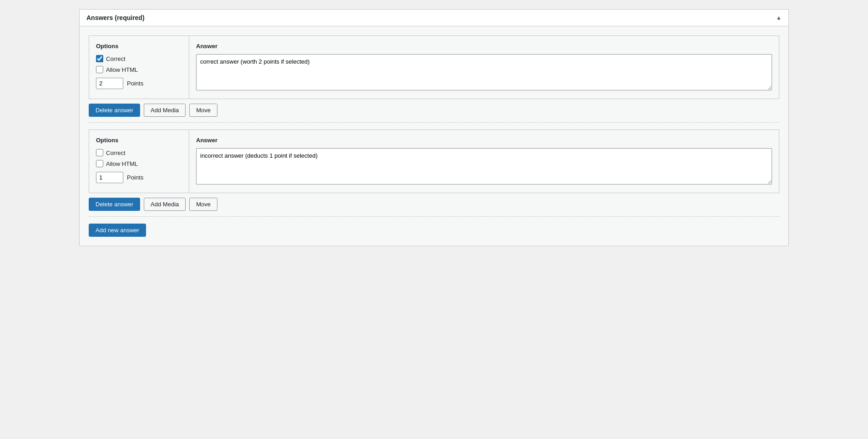 The height and width of the screenshot is (439, 868). Describe the element at coordinates (135, 177) in the screenshot. I see `points-label-2: Points` at that location.